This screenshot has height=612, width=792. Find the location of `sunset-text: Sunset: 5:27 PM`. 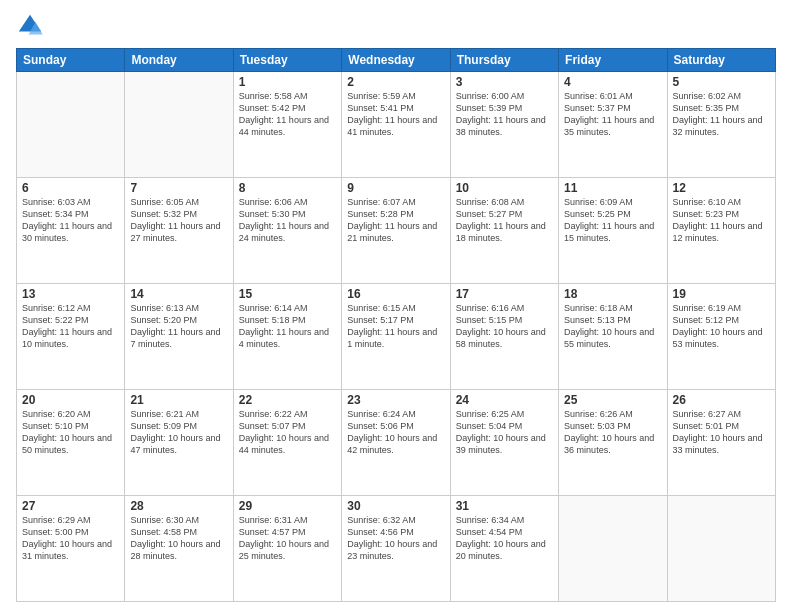

sunset-text: Sunset: 5:27 PM is located at coordinates (504, 214).